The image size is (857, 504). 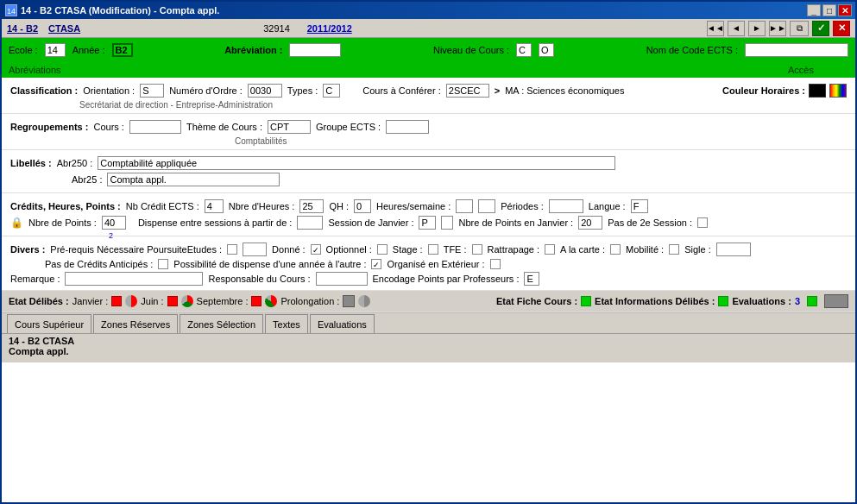 I want to click on title-bar: 14 14 - B2 CTASA (Modification) - Compta…, so click(x=428, y=10).